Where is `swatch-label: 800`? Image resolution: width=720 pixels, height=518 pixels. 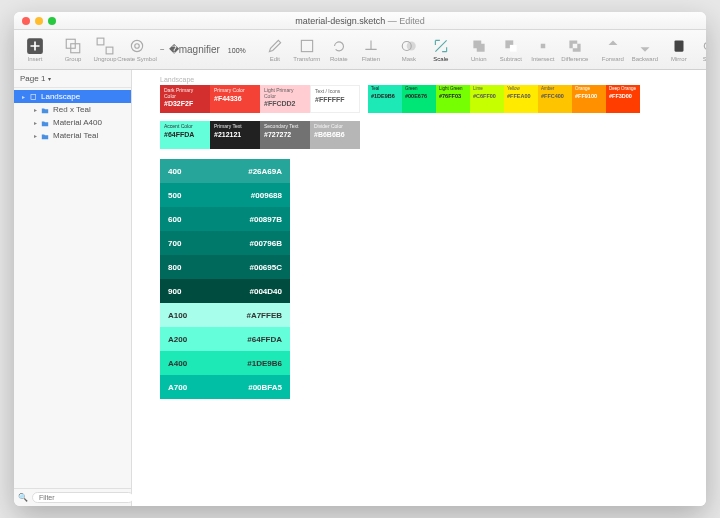 swatch-label: 800 is located at coordinates (174, 268).